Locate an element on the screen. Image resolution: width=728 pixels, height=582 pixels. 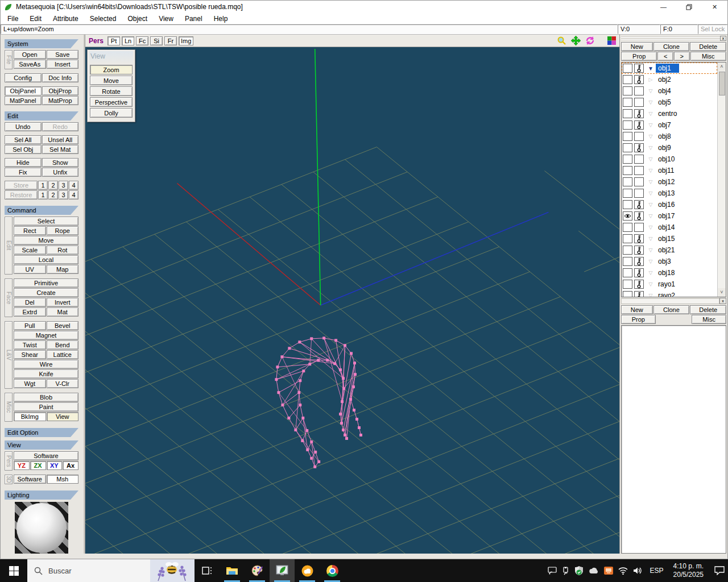
perspective-view-button: Perspective is located at coordinates (111, 102).